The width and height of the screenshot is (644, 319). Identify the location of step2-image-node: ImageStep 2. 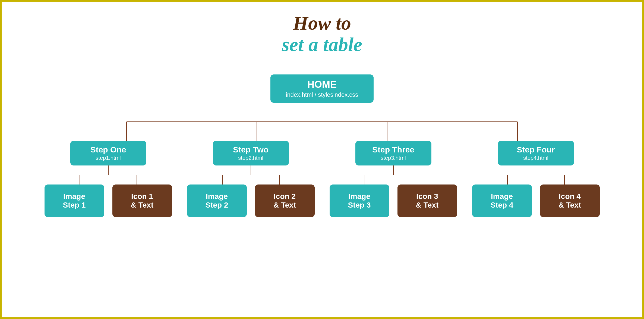
(217, 201).